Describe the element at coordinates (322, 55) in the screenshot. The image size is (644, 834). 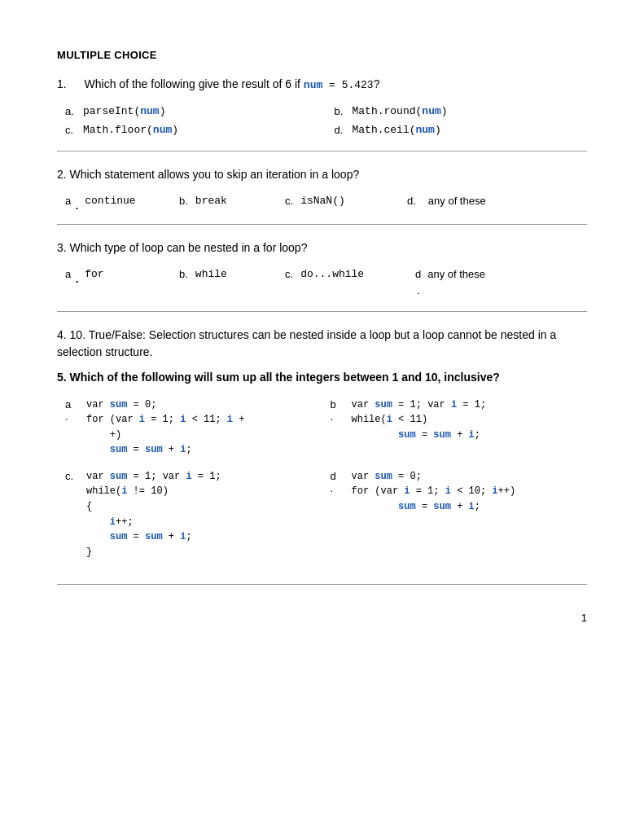
I see `section-header: MULTIPLE CHOICE` at that location.